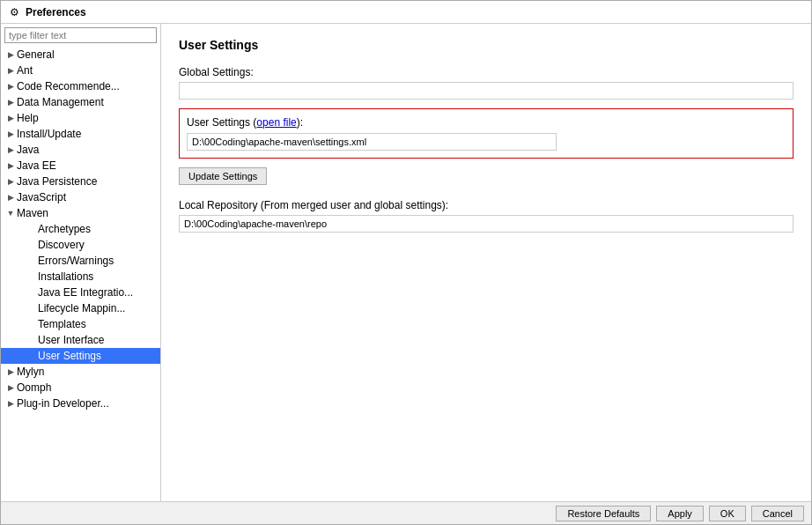  What do you see at coordinates (223, 176) in the screenshot?
I see `update-settings-button: Update Settings` at bounding box center [223, 176].